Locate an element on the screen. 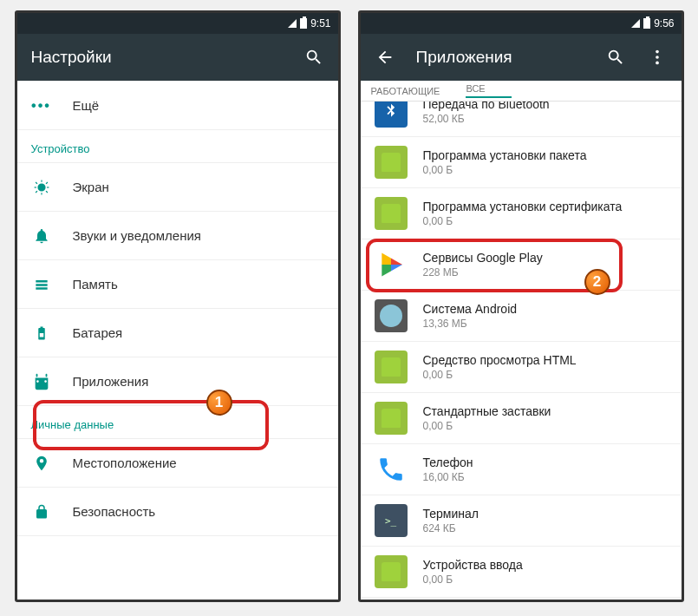 The height and width of the screenshot is (616, 698). display-icon is located at coordinates (42, 187).